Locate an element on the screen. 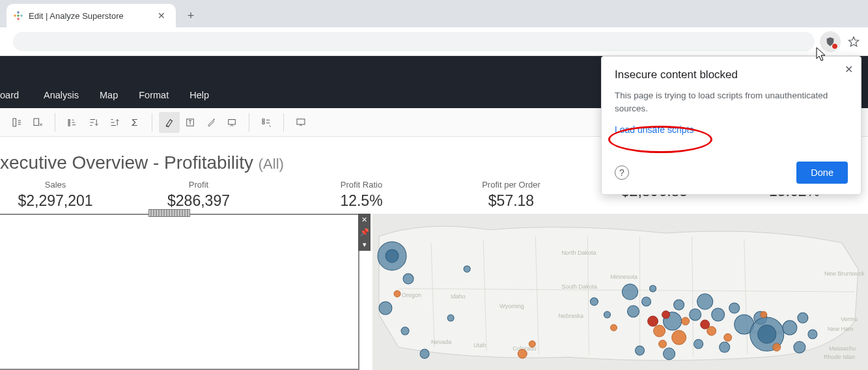 This screenshot has height=370, width=868. kpi-sales: Sales $2,297,201 is located at coordinates (55, 195).